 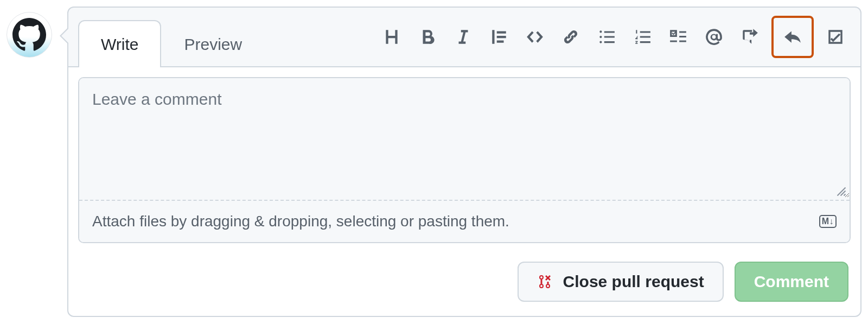 What do you see at coordinates (678, 37) in the screenshot?
I see `tasklist-icon` at bounding box center [678, 37].